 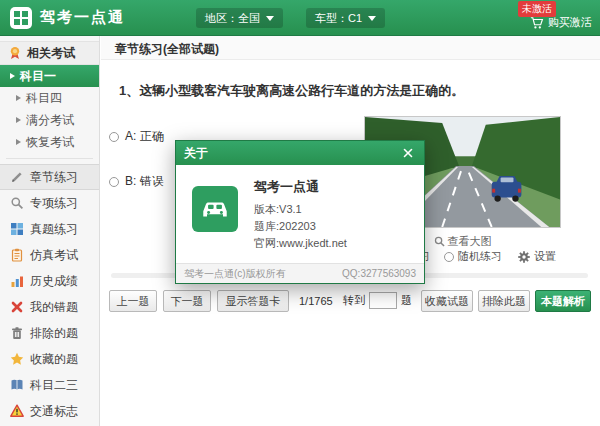 I want to click on app-title: 驾考一点通, so click(x=82, y=18).